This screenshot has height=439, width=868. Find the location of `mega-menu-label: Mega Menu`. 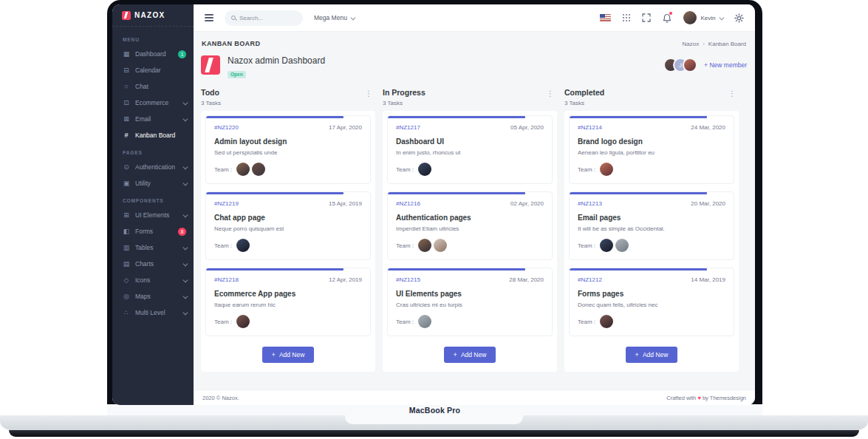

mega-menu-label: Mega Menu is located at coordinates (331, 18).